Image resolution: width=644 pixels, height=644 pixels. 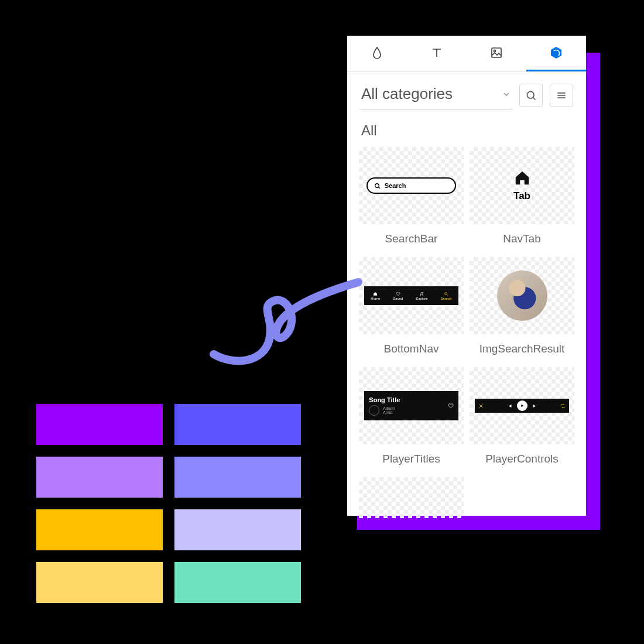 What do you see at coordinates (522, 238) in the screenshot?
I see `card-label: NavTab` at bounding box center [522, 238].